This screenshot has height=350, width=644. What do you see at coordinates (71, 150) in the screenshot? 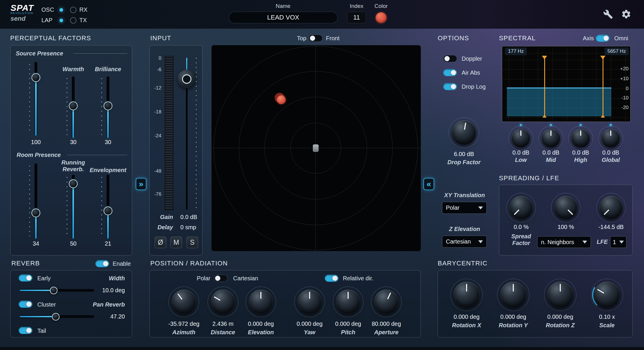
I see `perceptual-panel: Source Presence 100 Warmth 30 Brilliance…` at bounding box center [71, 150].